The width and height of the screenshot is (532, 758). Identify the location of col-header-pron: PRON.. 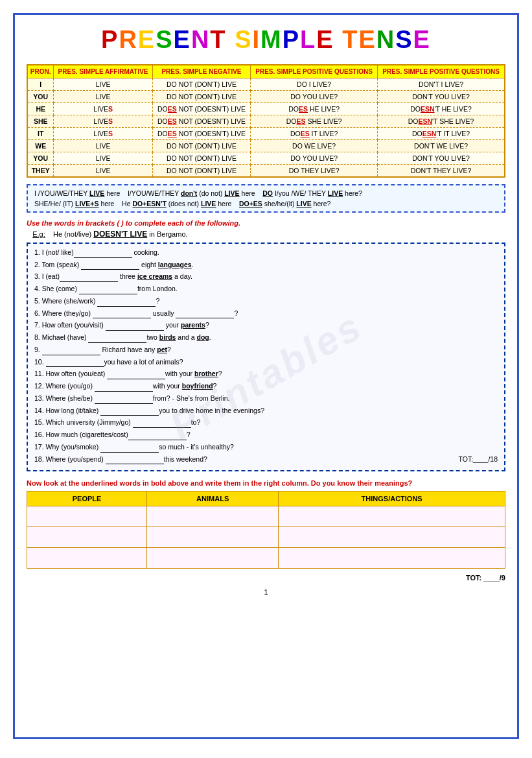
(40, 71).